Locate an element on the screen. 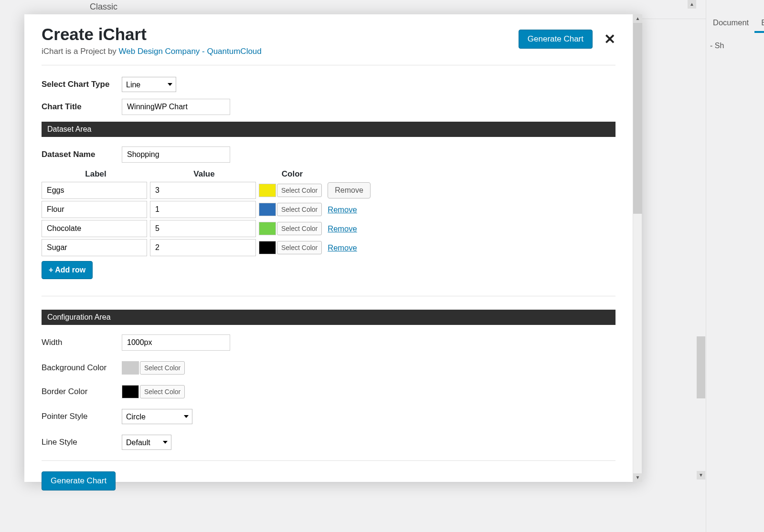 The image size is (764, 532). modal-header: Create iChart iChart is a Project by Web… is located at coordinates (329, 45).